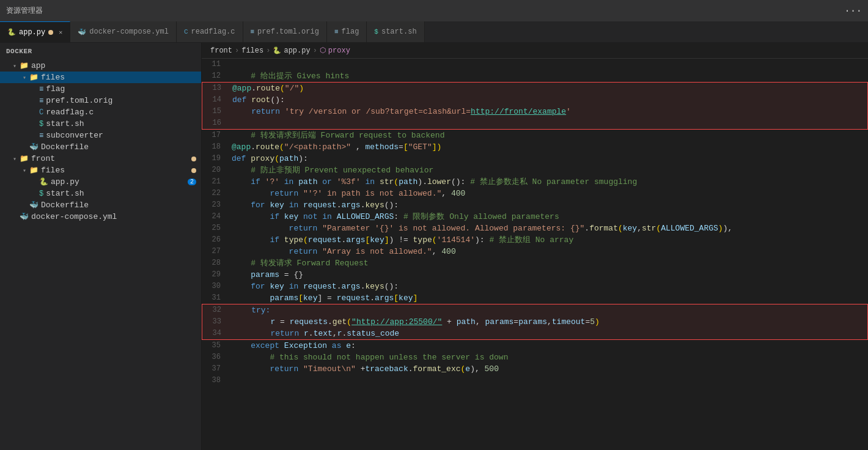 Image resolution: width=868 pixels, height=450 pixels. Describe the element at coordinates (123, 32) in the screenshot. I see `tab-docker-compose: 🐳docker-compose.yml` at that location.